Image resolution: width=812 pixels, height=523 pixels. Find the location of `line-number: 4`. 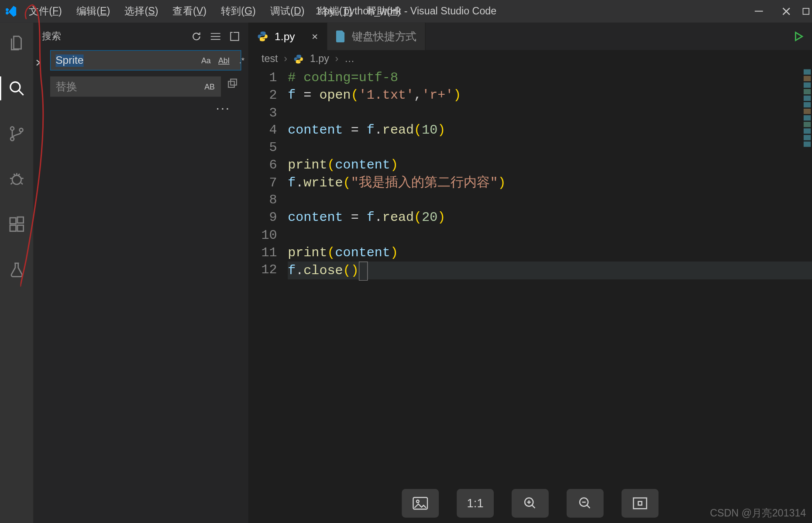

line-number: 4 is located at coordinates (263, 131).